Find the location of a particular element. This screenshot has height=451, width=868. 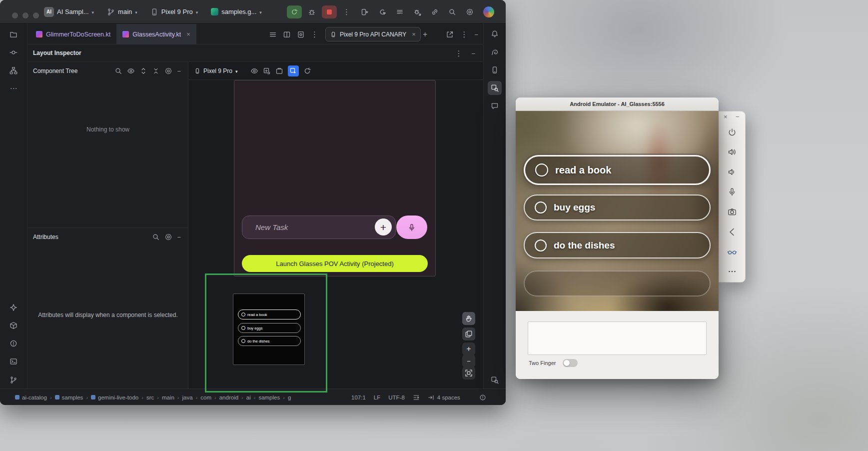

app-insights-icon is located at coordinates (417, 12).